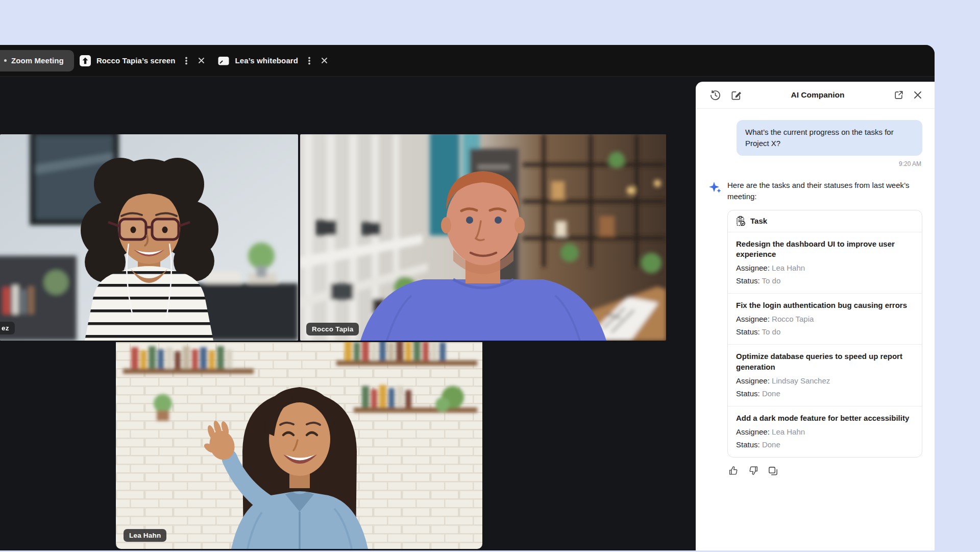  Describe the element at coordinates (150, 249) in the screenshot. I see `lindsay-figure` at that location.